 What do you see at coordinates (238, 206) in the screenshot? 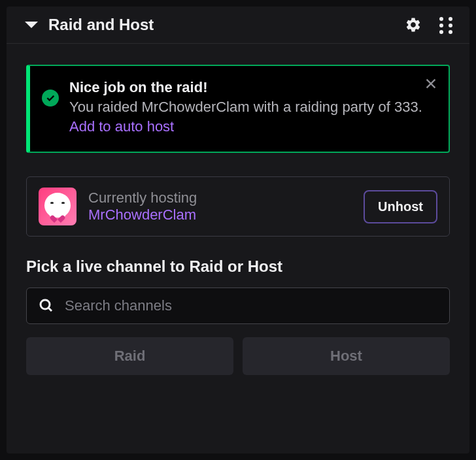
I see `hosting-card: Currently hosting MrChowderClam Unhost` at bounding box center [238, 206].